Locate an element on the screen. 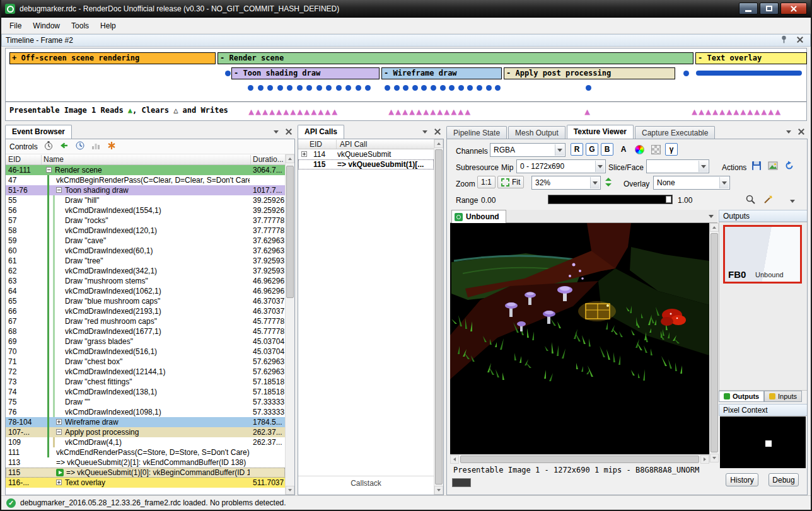  event-row: 56vkCmdDrawIndexed(1554,1)39.25926 is located at coordinates (145, 210).